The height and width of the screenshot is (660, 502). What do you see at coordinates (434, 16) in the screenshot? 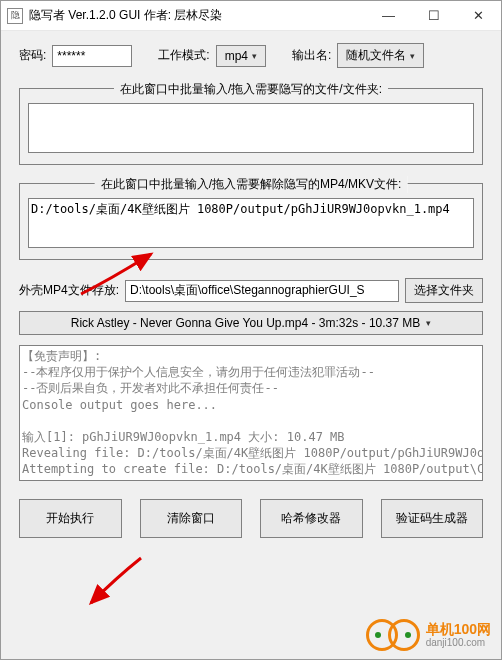
I see `maximize-button: ☐` at bounding box center [434, 16].